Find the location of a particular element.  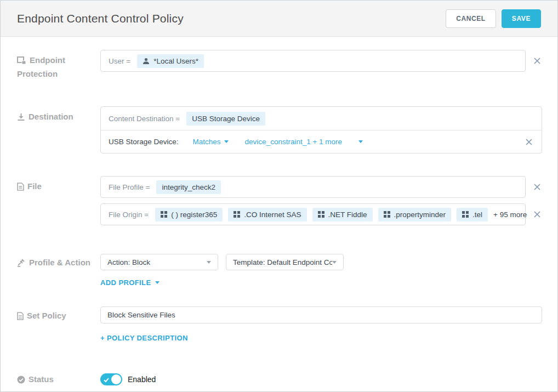

set-policy-label: Set Policy is located at coordinates (59, 325).